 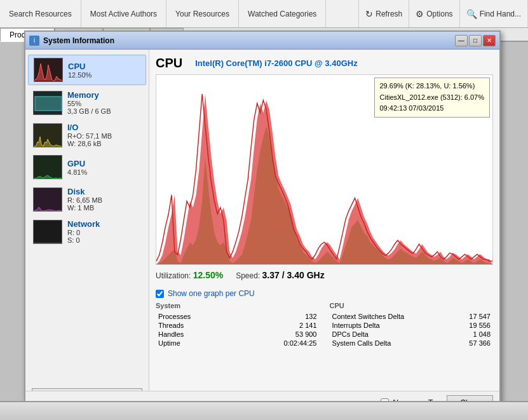 What do you see at coordinates (104, 144) in the screenshot?
I see `io-value2: W: 28,6 kB` at bounding box center [104, 144].